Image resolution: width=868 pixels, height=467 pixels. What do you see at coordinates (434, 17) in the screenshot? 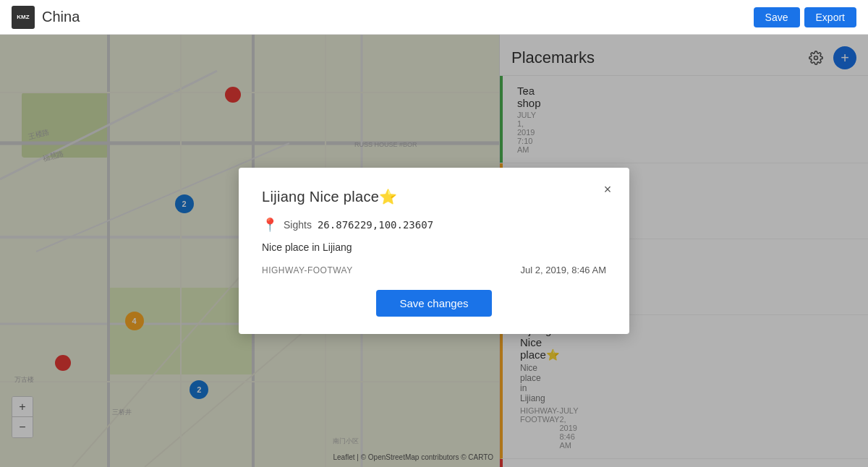
I see `header: KMZ China Save Export` at bounding box center [434, 17].